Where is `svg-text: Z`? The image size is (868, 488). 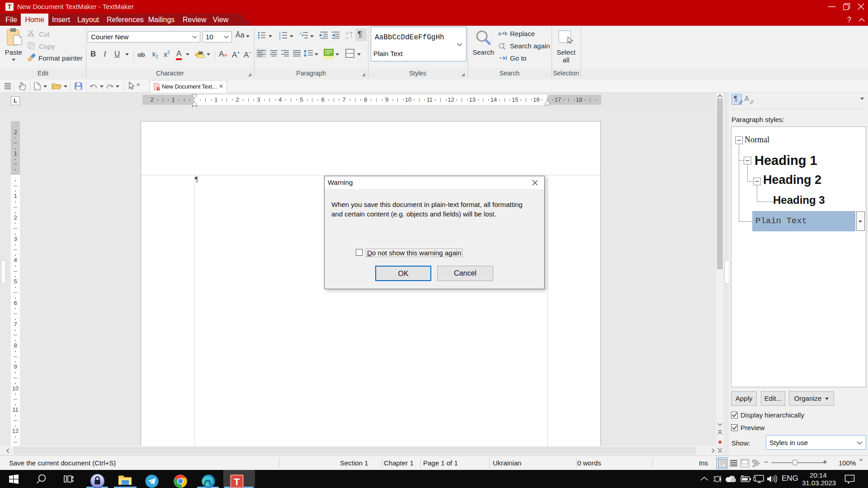 svg-text: Z is located at coordinates (347, 38).